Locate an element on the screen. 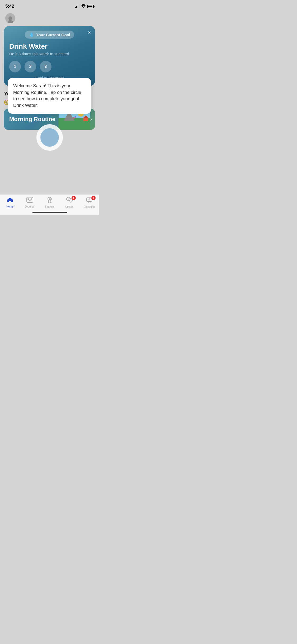 Image resolution: width=297 pixels, height=644 pixels. goal-step-1: 1 is located at coordinates (15, 67).